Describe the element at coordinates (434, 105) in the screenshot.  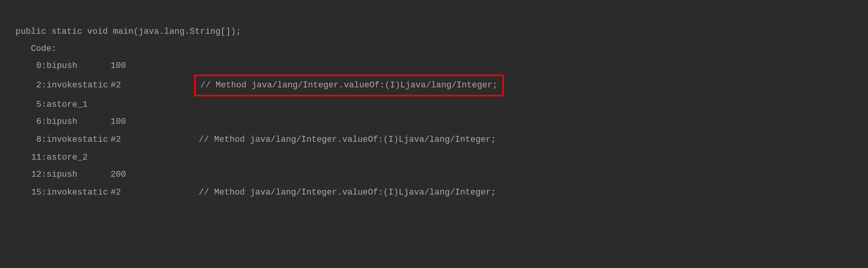
I see `bytecode-line: 5: astore_1` at that location.